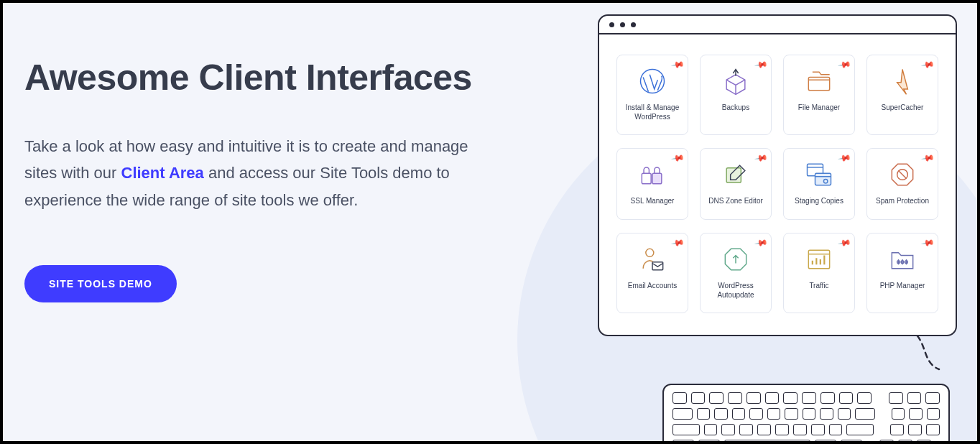  I want to click on tile-wordpress-autoupdate: 📌 WordPress Autoupdate, so click(736, 273).